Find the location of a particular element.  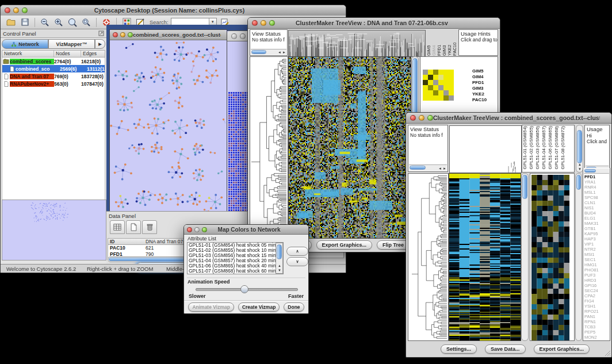

gene-label: PUF3 is located at coordinates (597, 275).